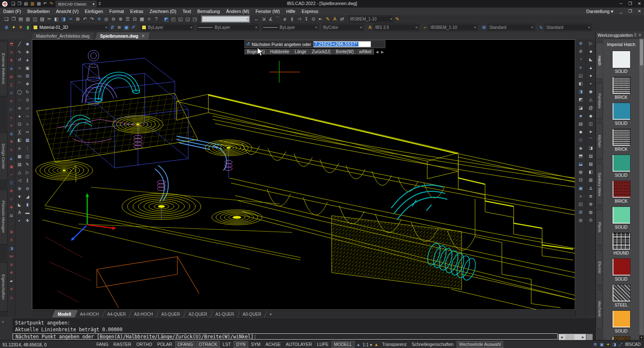  What do you see at coordinates (64, 19) in the screenshot?
I see `paste-icon: ◨` at bounding box center [64, 19].